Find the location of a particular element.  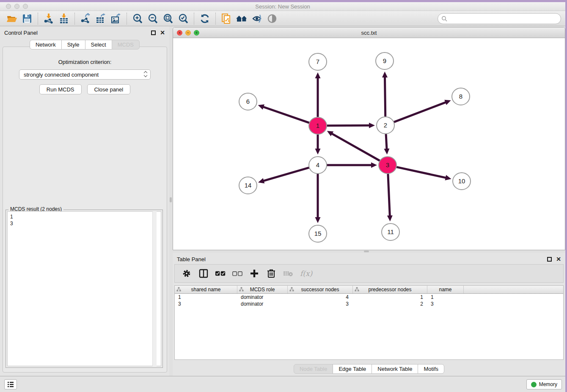

split-columns-icon is located at coordinates (204, 273).